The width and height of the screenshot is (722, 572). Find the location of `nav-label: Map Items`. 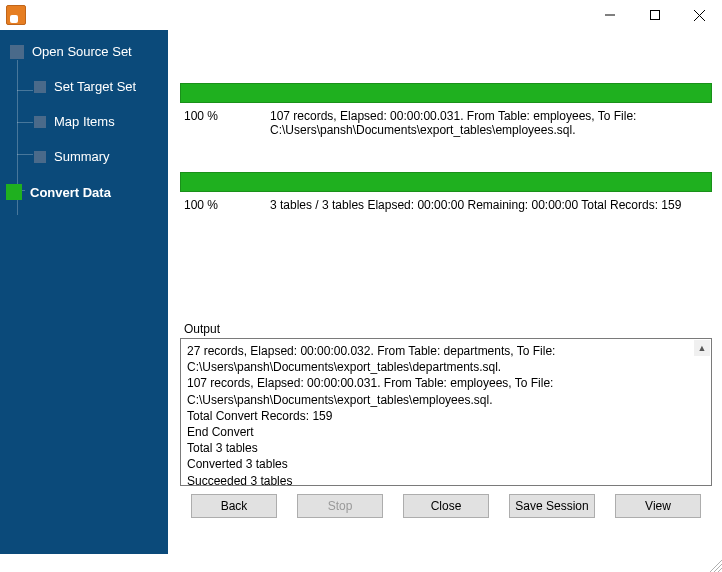

nav-label: Map Items is located at coordinates (84, 122).